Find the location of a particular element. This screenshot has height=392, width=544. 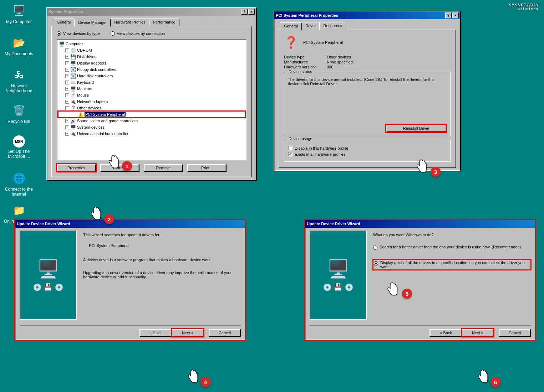

tree-item: Monitors is located at coordinates (85, 89).